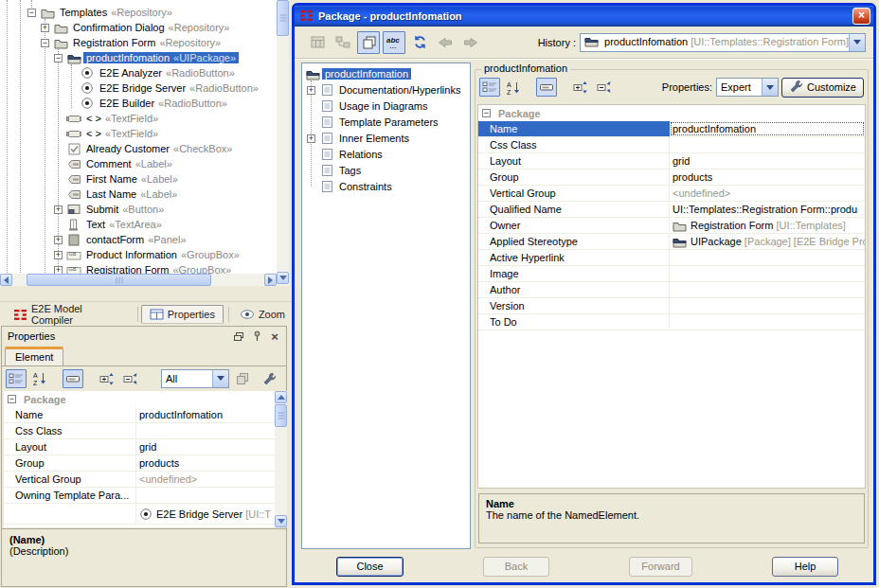 This screenshot has width=879, height=588. Describe the element at coordinates (371, 122) in the screenshot. I see `tree-row: Template Parameters` at that location.